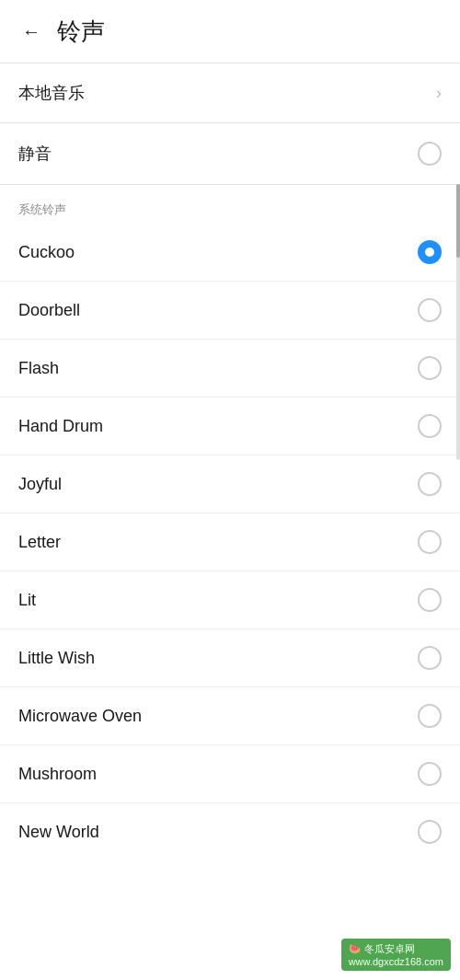  What do you see at coordinates (230, 204) in the screenshot?
I see `system-ringtones-section-label: 系统铃声` at bounding box center [230, 204].